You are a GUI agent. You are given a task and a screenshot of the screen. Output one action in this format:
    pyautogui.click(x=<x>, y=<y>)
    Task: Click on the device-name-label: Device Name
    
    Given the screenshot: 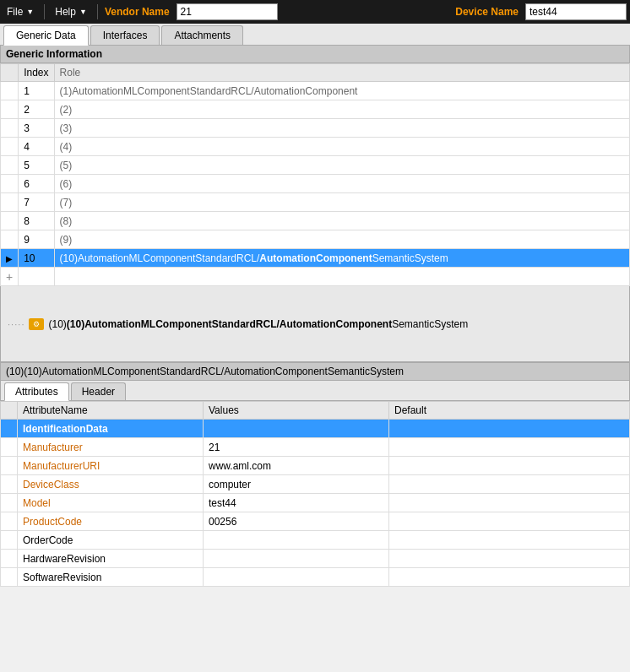 What is the action you would take?
    pyautogui.click(x=486, y=12)
    